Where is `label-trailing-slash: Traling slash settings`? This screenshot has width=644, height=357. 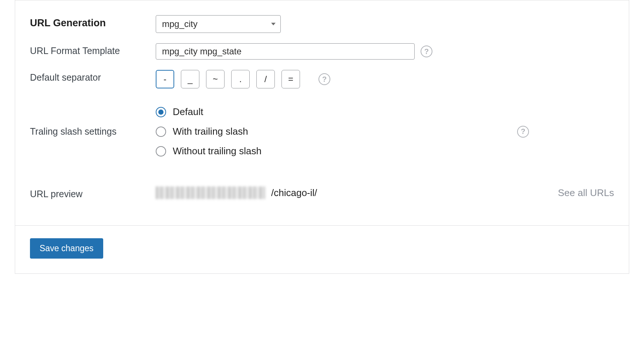
label-trailing-slash: Traling slash settings is located at coordinates (93, 121).